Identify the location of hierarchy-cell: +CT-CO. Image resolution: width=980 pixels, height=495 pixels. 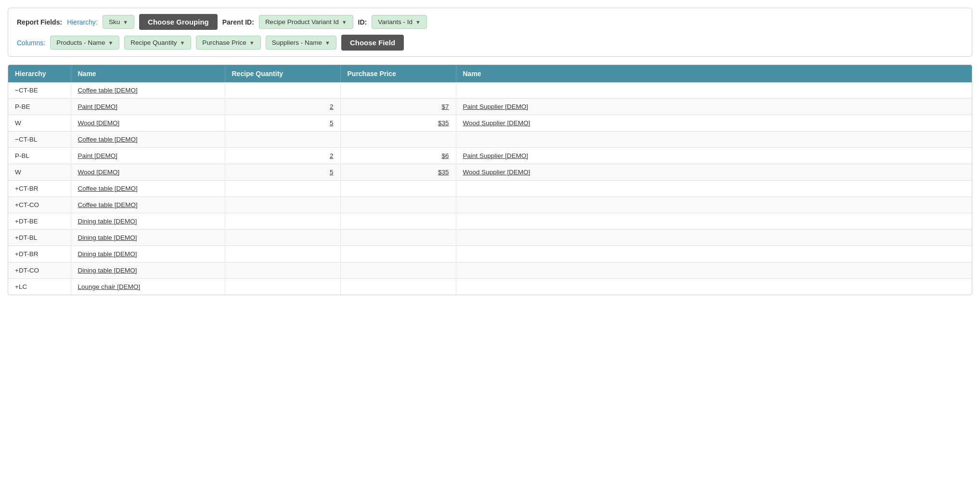
(39, 205).